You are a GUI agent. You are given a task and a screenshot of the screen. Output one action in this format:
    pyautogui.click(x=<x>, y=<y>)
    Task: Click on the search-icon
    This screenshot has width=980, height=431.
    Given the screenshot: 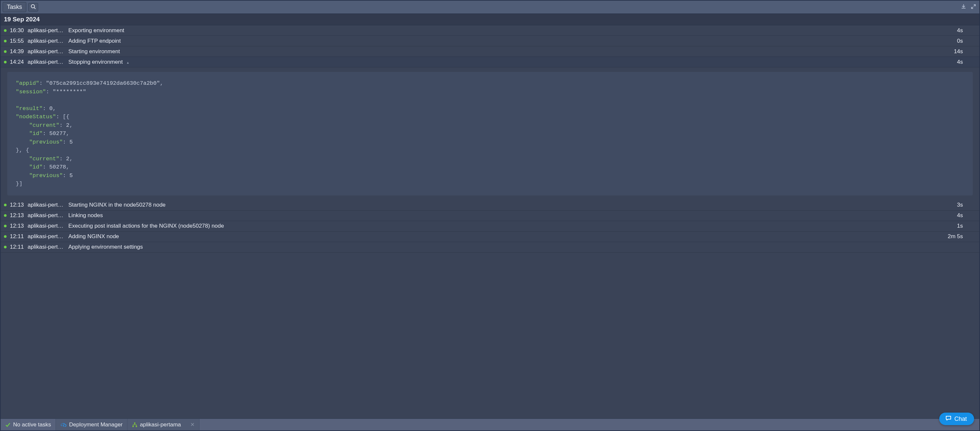 What is the action you would take?
    pyautogui.click(x=33, y=7)
    